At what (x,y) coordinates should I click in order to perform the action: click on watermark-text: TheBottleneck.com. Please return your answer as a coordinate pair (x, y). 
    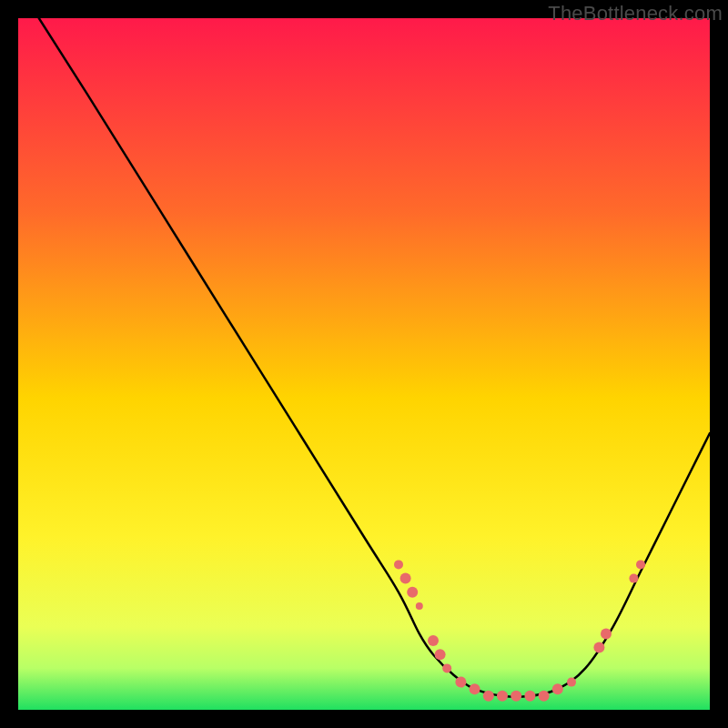
    Looking at the image, I should click on (635, 14).